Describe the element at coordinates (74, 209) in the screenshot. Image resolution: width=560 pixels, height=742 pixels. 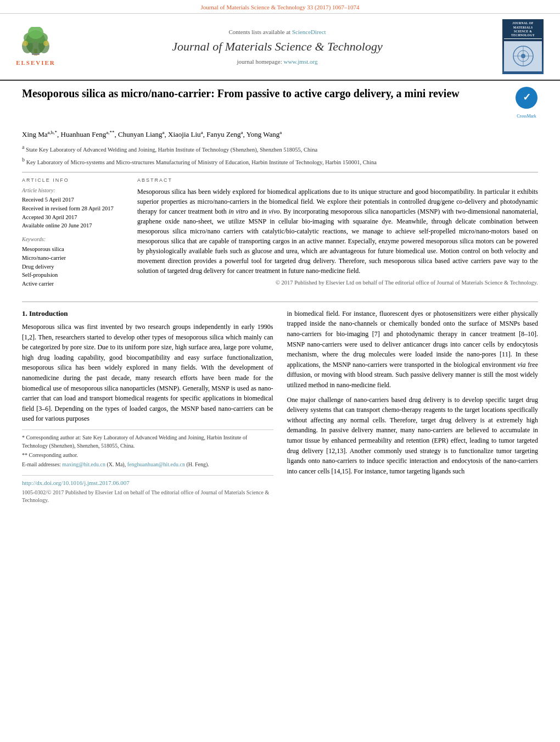
I see `article-history-block: Article history: Received 5 April 2017 R…` at that location.